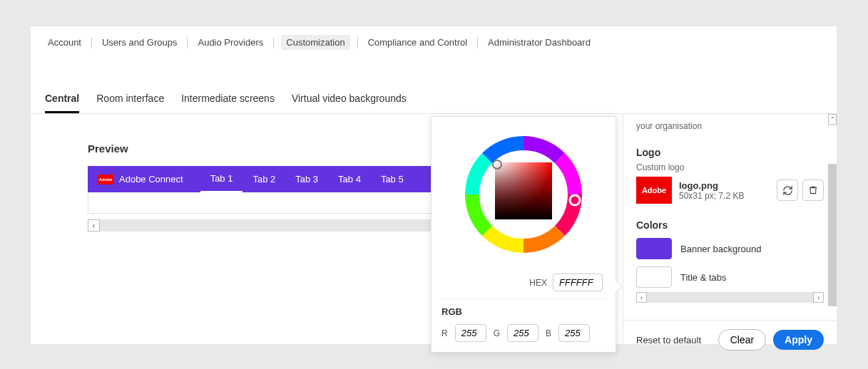 The height and width of the screenshot is (369, 868). I want to click on rgb-section: RGB R G B, so click(524, 321).